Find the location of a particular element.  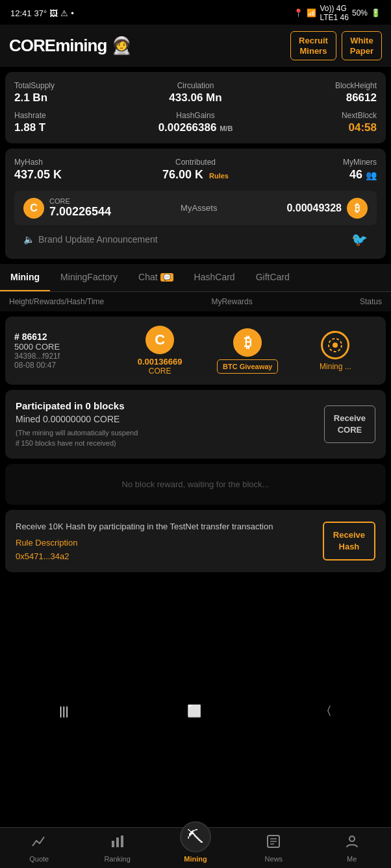

hash-description: Receive 10K Hash by participating in the… is located at coordinates (165, 527).